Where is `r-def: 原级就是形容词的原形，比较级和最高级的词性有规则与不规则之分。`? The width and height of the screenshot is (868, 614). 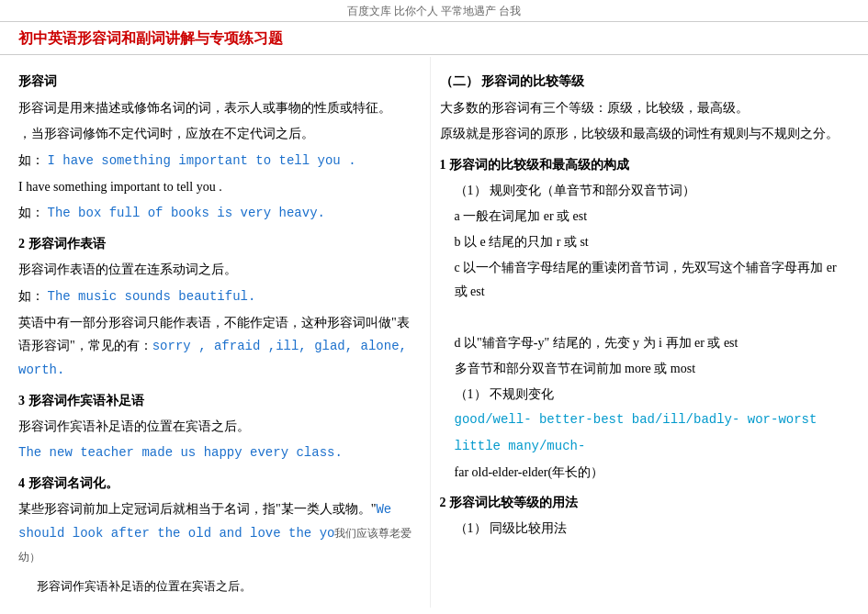 r-def: 原级就是形容词的原形，比较级和最高级的词性有规则与不规则之分。 is located at coordinates (645, 134).